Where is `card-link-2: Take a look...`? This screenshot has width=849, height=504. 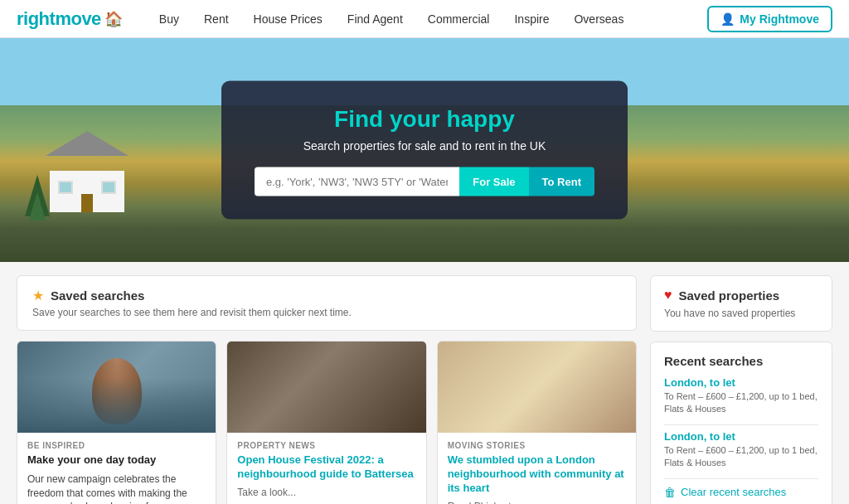 card-link-2: Take a look... is located at coordinates (327, 492).